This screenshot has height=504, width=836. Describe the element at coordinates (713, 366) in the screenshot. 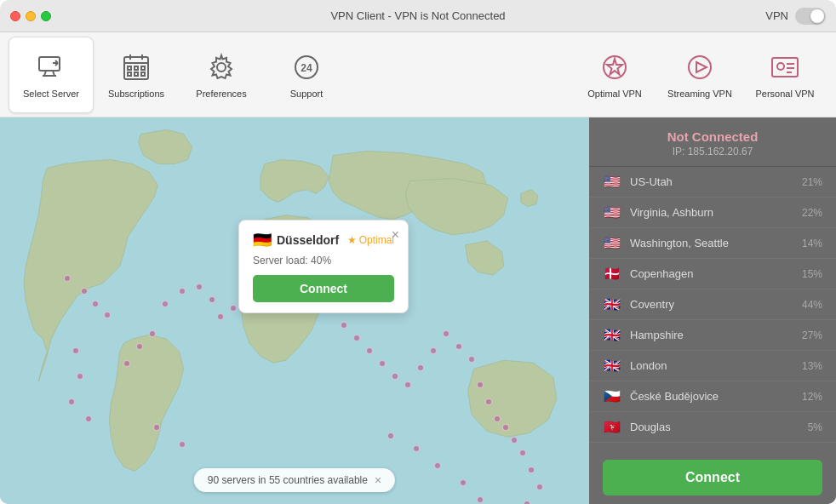

I see `server-name: London` at that location.